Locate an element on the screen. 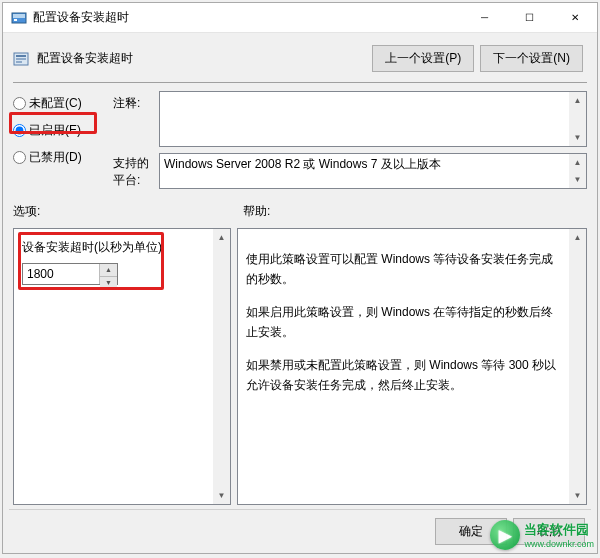 This screenshot has height=558, width=600. policy-icon is located at coordinates (21, 59).